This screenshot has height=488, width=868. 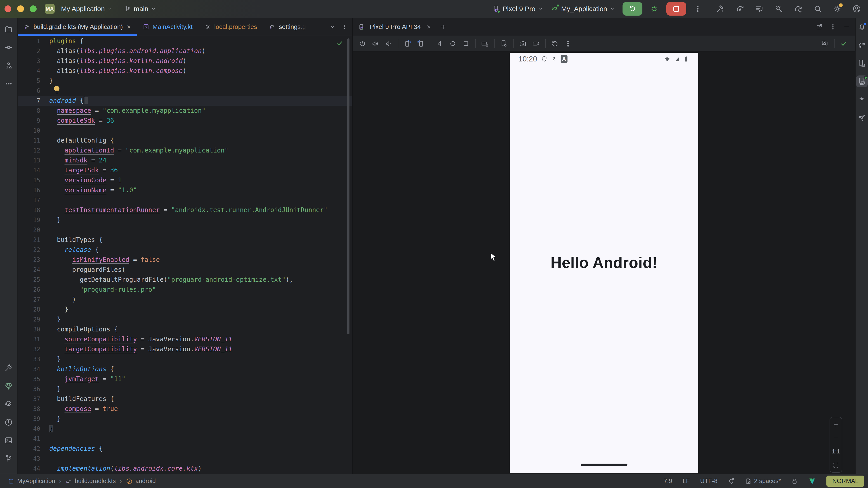 I want to click on tool-window-button-hammer, so click(x=9, y=368).